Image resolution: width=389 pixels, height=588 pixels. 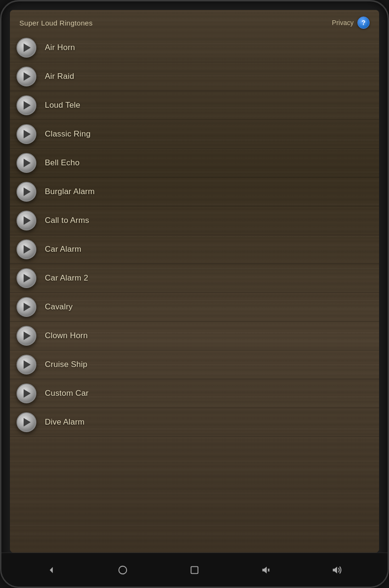 What do you see at coordinates (194, 163) in the screenshot?
I see `ringtone-item: Bell Echo` at bounding box center [194, 163].